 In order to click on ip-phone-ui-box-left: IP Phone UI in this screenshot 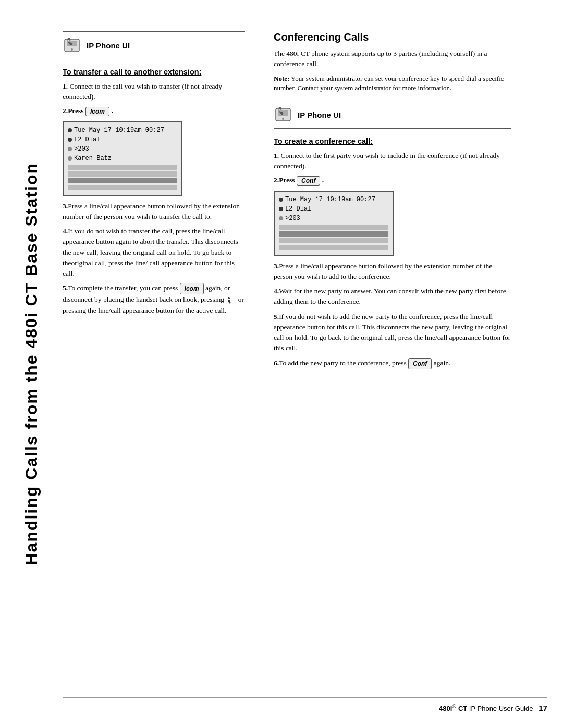, I will do `click(154, 45)`.